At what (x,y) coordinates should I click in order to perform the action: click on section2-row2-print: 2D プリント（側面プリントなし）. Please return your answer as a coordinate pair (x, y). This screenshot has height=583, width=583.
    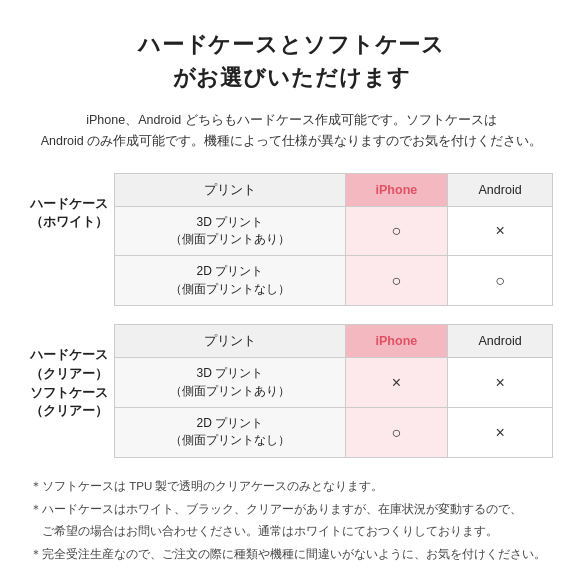
    Looking at the image, I should click on (230, 433).